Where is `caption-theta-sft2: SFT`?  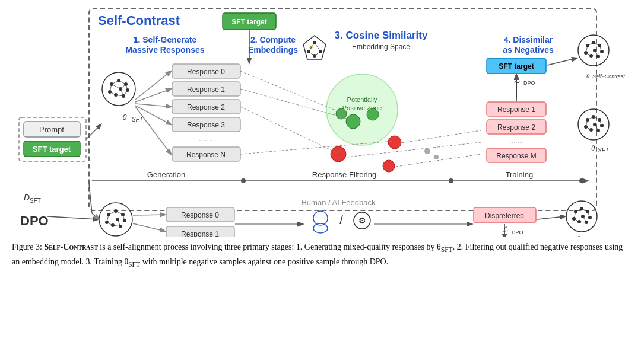
caption-theta-sft2: SFT is located at coordinates (134, 264).